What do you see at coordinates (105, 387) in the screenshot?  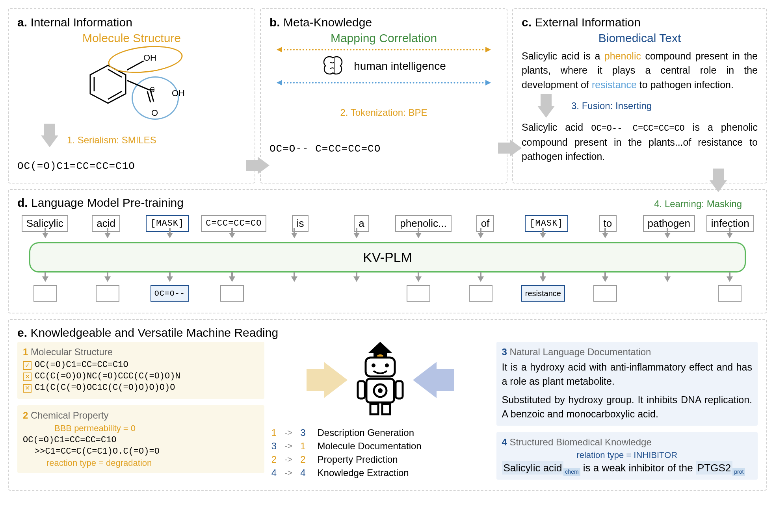 I see `smiles-text: C1(C(C(=O)OC1C(C(=O)O)O)O)O` at bounding box center [105, 387].